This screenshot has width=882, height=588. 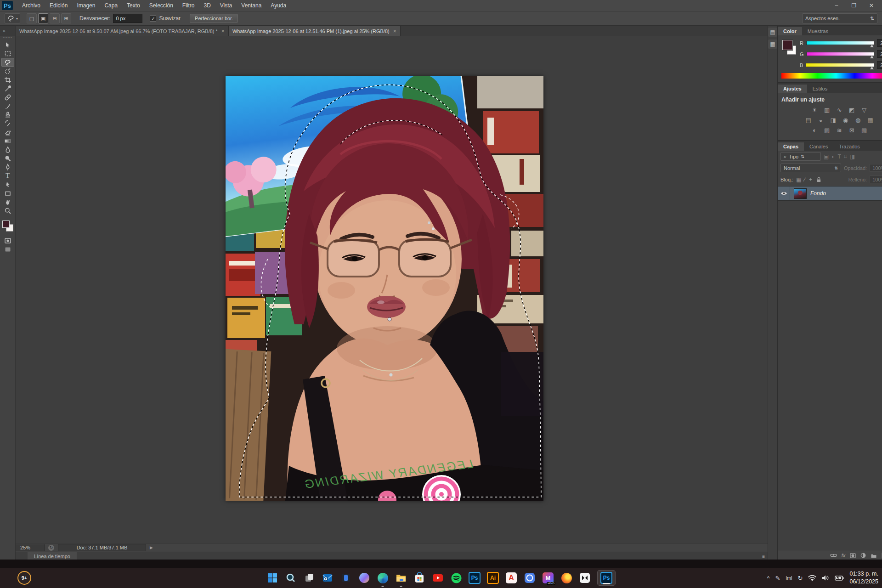 I want to click on screen-mode-button, so click(x=8, y=249).